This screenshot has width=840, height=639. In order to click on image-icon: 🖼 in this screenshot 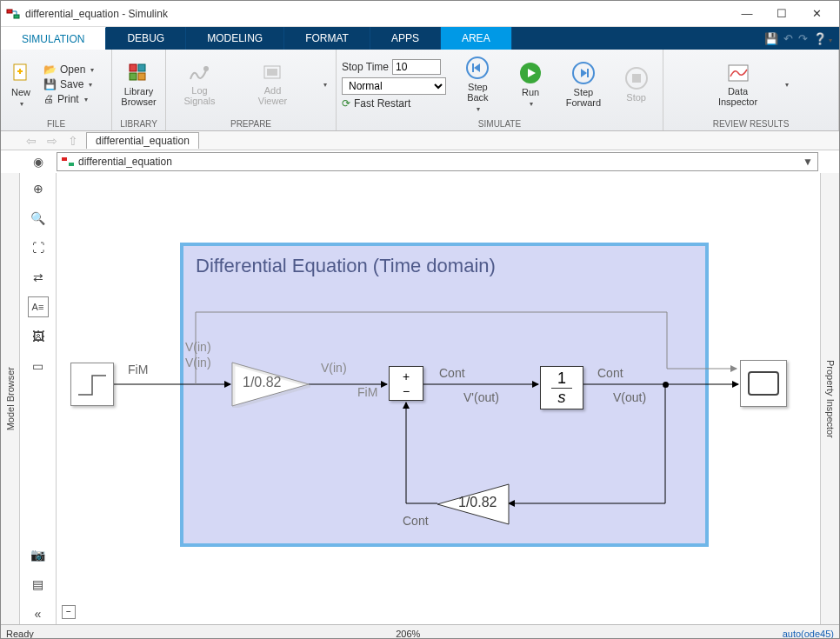, I will do `click(38, 336)`.